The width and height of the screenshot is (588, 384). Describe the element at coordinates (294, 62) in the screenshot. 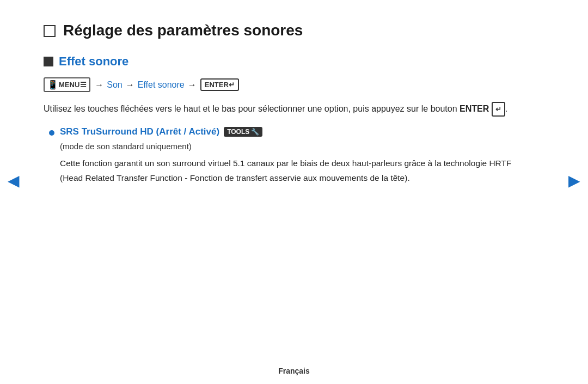

I see `section-title: Effet sonore` at that location.